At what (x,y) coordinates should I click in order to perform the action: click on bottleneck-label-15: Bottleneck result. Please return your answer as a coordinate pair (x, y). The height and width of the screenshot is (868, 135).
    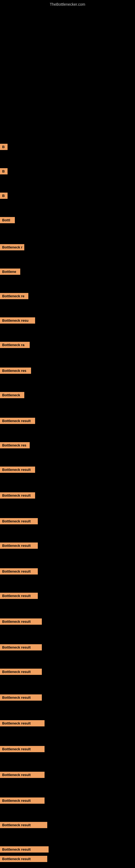
    Looking at the image, I should click on (17, 495).